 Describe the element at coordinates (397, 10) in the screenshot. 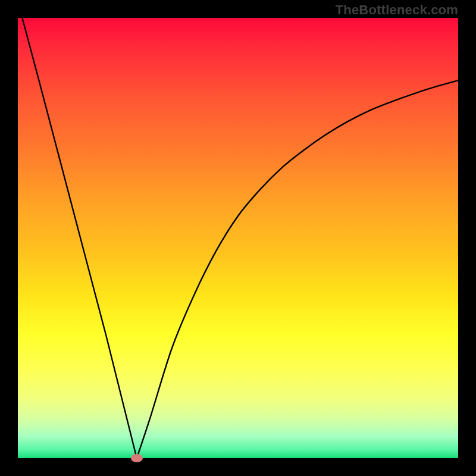

I see `watermark-text: TheBottleneck.com` at that location.